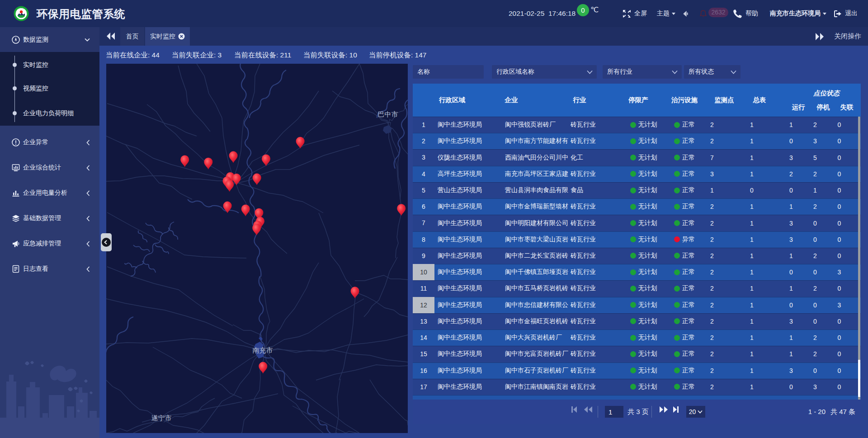 The height and width of the screenshot is (438, 868). Describe the element at coordinates (182, 36) in the screenshot. I see `close-icon` at that location.